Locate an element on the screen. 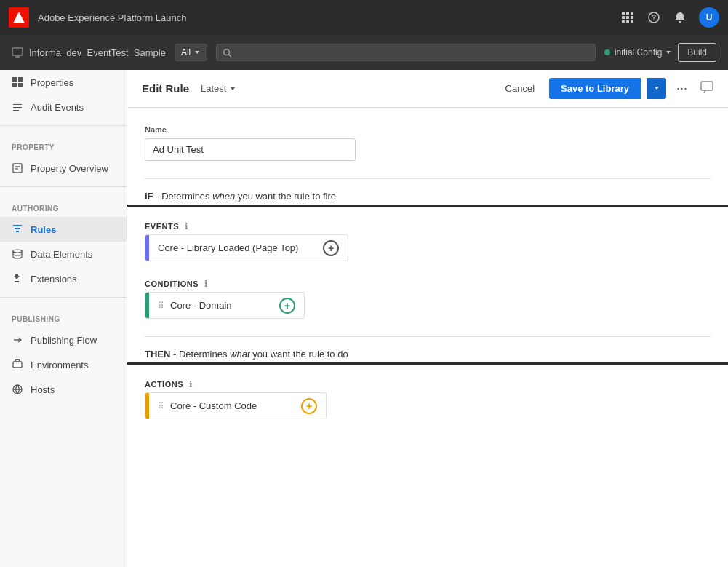 This screenshot has height=567, width=728. save-dropdown-button is located at coordinates (656, 89).